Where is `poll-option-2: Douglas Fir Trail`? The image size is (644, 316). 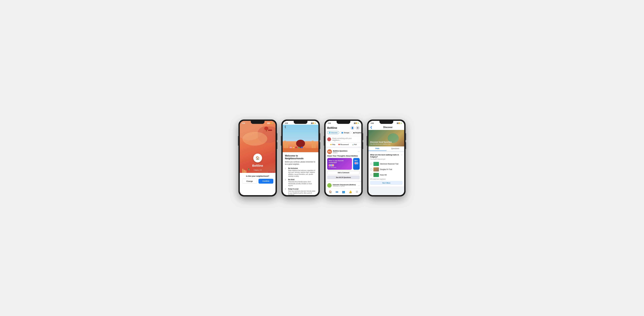 poll-option-2: Douglas Fir Trail is located at coordinates (386, 169).